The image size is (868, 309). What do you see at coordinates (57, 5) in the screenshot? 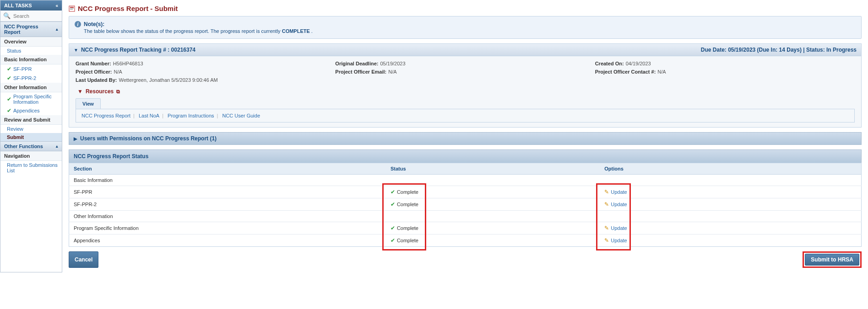
I see `collapse-icon: «` at bounding box center [57, 5].